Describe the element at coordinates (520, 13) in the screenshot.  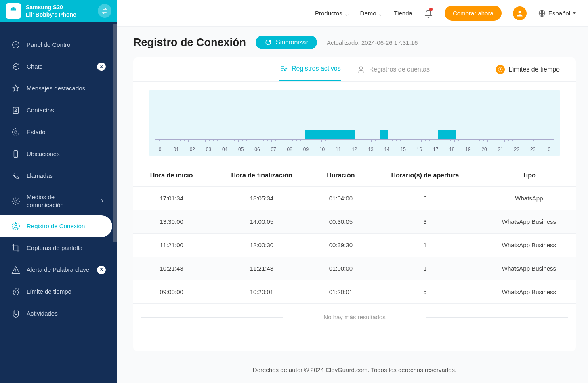
I see `user-avatar` at that location.